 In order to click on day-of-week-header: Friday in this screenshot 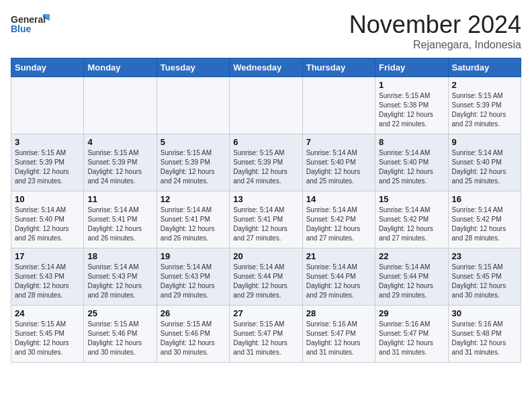, I will do `click(412, 68)`.